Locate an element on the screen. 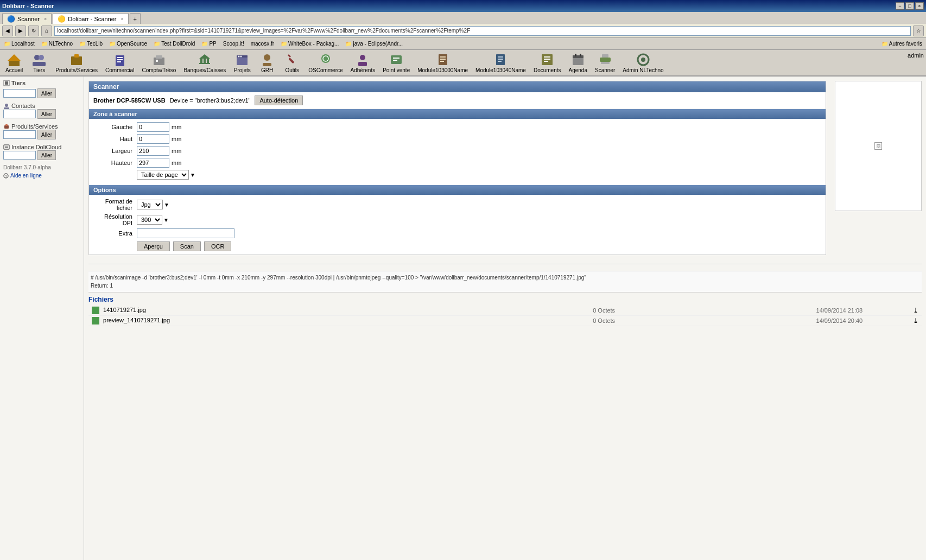  bookmark-opensource: 📁 OpenSource is located at coordinates (128, 43).